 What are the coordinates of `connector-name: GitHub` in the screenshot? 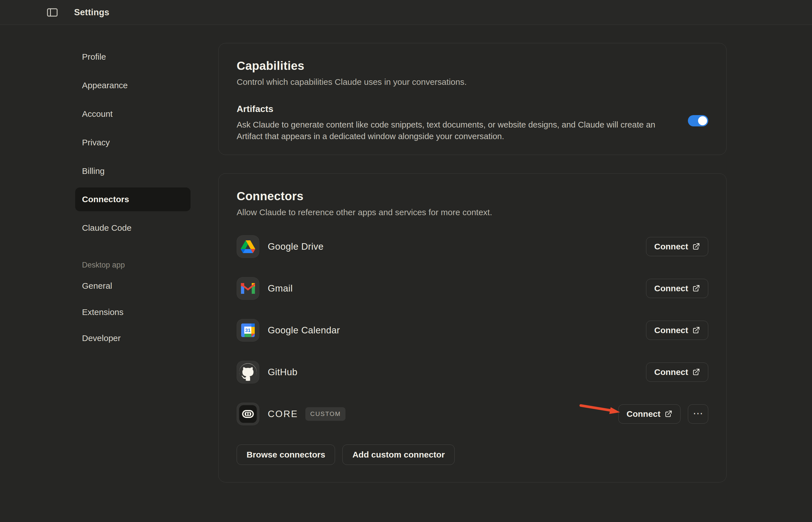 It's located at (283, 372).